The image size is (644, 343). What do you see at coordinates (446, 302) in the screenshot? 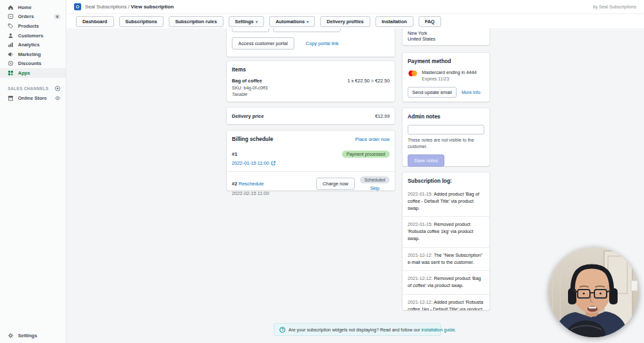
I see `log-entry: 2021-12-12: Added product 'Robusta coffe…` at bounding box center [446, 302].